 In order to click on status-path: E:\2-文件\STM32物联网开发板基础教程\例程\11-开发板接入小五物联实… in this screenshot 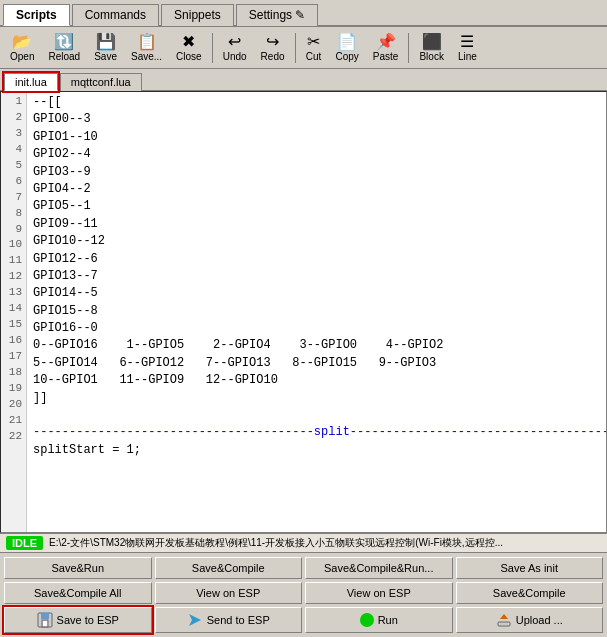, I will do `click(276, 543)`.